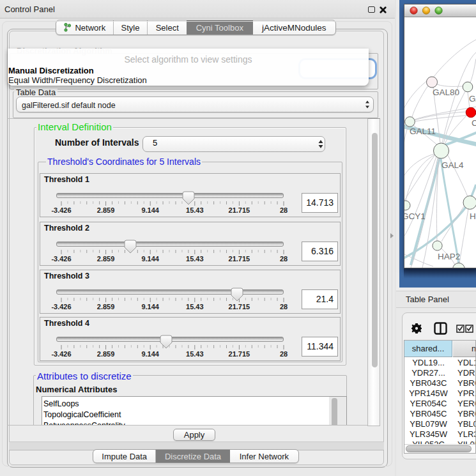 The image size is (476, 476). I want to click on svg-text: GA, so click(473, 98).